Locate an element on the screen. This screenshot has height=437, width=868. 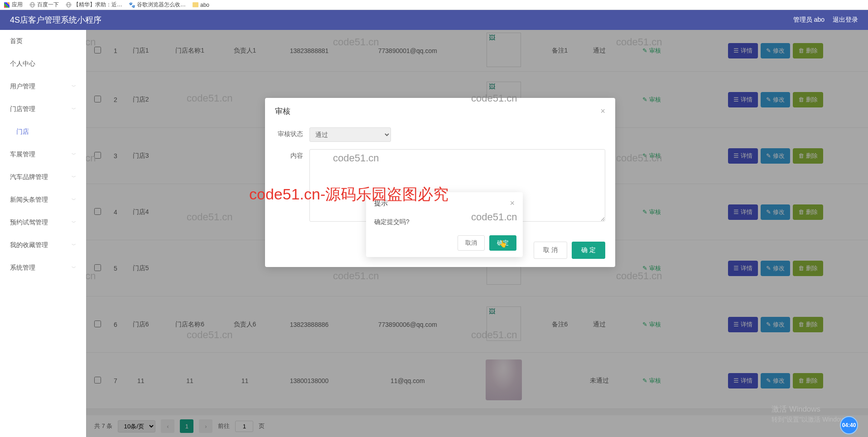
sidebar-item-carshow: 车展管理﹀ is located at coordinates (43, 155).